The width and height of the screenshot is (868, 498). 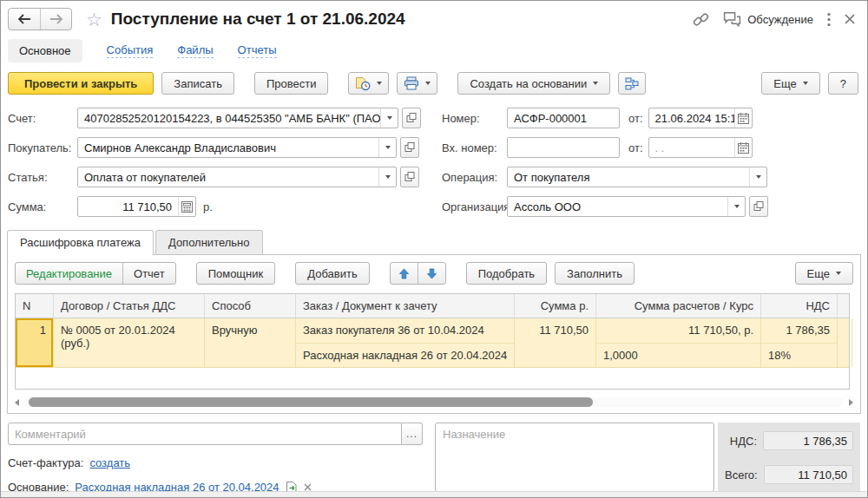 I want to click on scrollbar-thumb, so click(x=311, y=403).